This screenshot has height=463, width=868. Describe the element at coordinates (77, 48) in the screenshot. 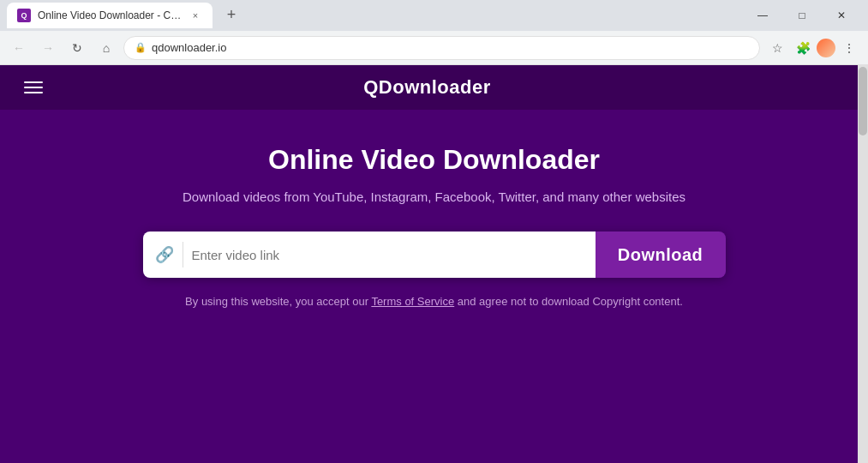

I see `reload-button: ↻` at that location.